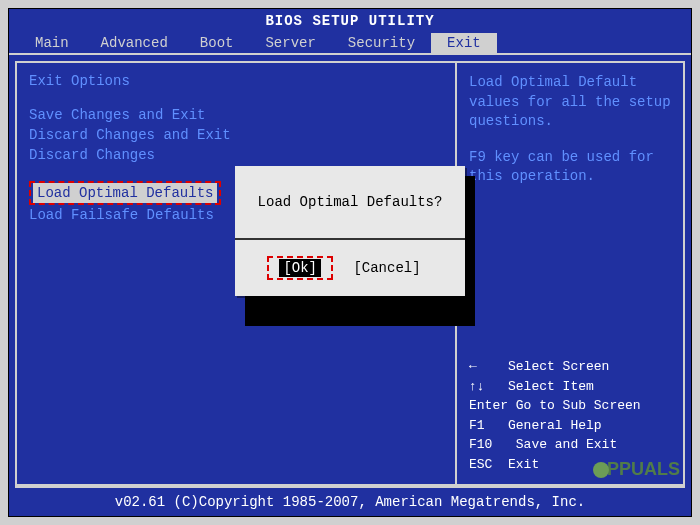 The height and width of the screenshot is (525, 700). What do you see at coordinates (236, 81) in the screenshot?
I see `panel-title: Exit Options` at bounding box center [236, 81].